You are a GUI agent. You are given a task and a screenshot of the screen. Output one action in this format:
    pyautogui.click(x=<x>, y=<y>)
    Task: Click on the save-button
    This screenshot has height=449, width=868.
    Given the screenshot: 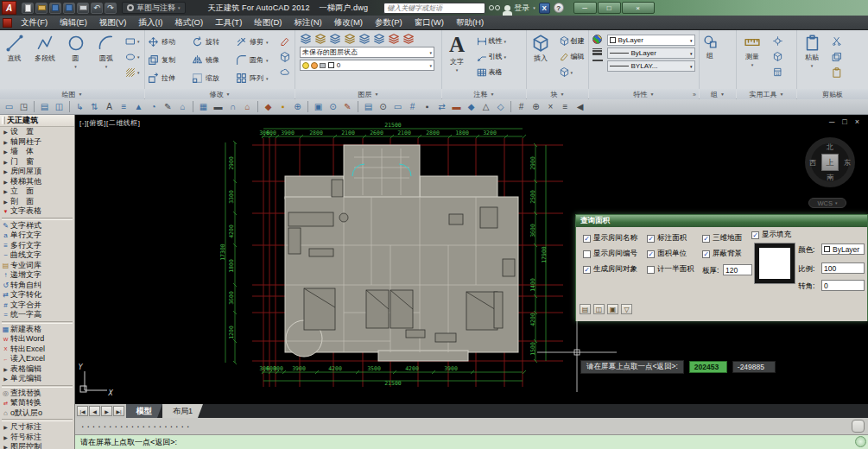 What is the action you would take?
    pyautogui.click(x=55, y=9)
    